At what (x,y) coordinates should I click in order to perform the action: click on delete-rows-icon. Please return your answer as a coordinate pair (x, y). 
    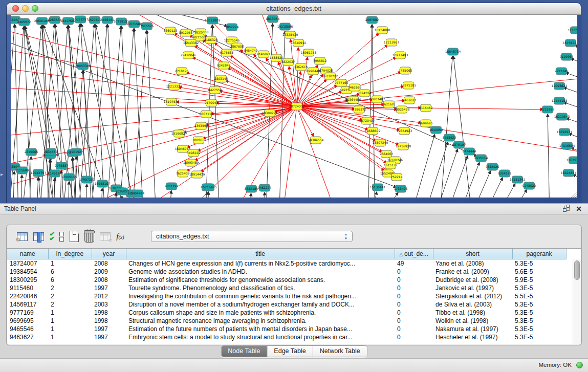
    Looking at the image, I should click on (89, 236).